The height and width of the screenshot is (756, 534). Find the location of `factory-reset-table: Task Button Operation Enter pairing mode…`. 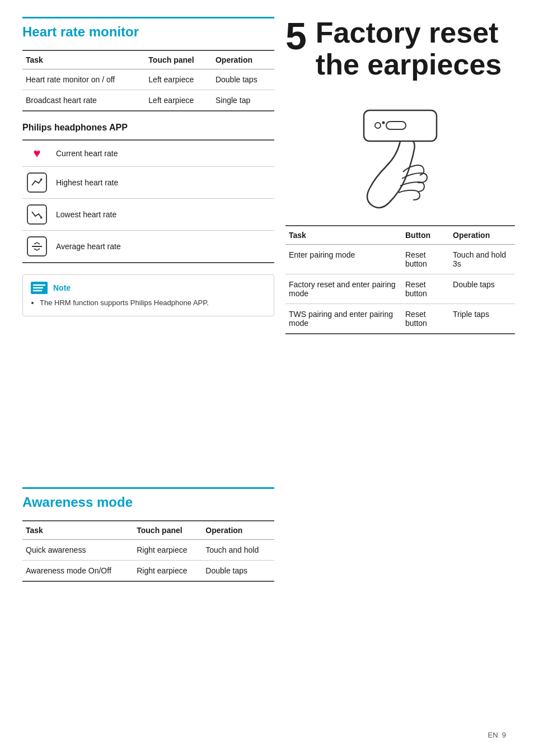

factory-reset-table: Task Button Operation Enter pairing mode… is located at coordinates (400, 280).